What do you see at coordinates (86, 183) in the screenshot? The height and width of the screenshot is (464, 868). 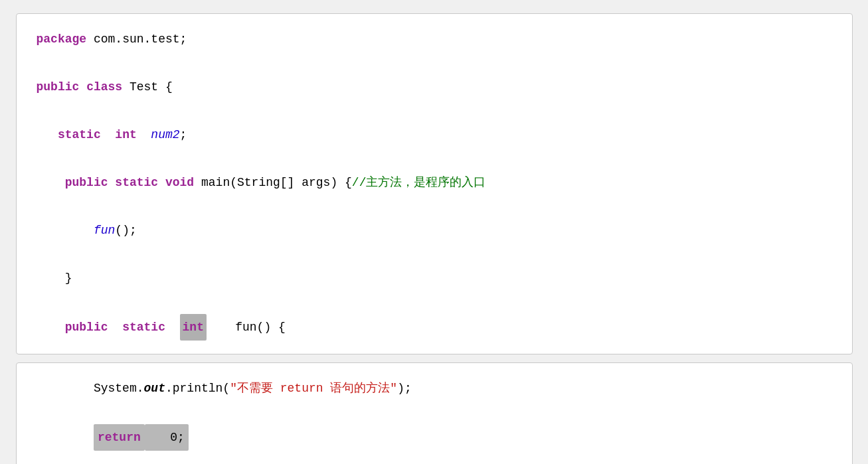 I see `keyword-public2: public` at bounding box center [86, 183].